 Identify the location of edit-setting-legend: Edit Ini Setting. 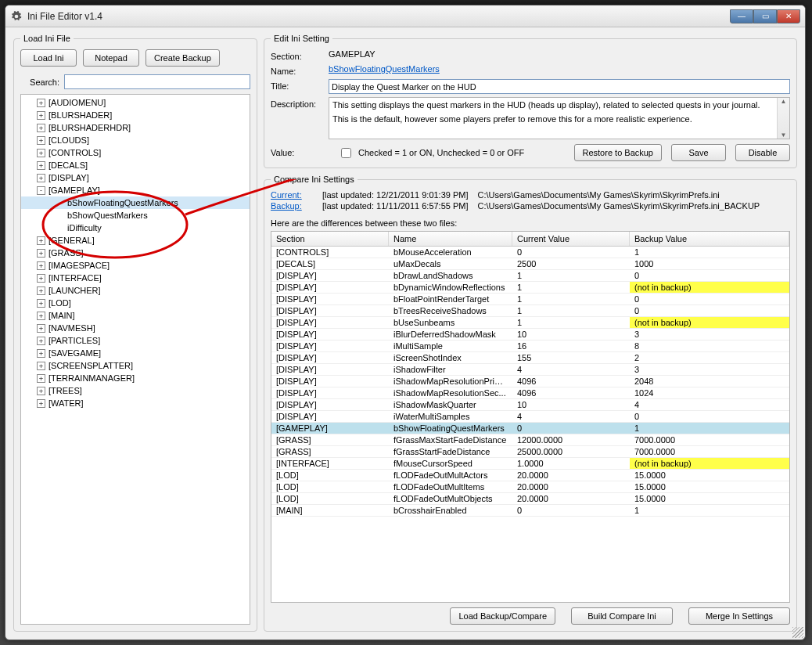
(302, 38).